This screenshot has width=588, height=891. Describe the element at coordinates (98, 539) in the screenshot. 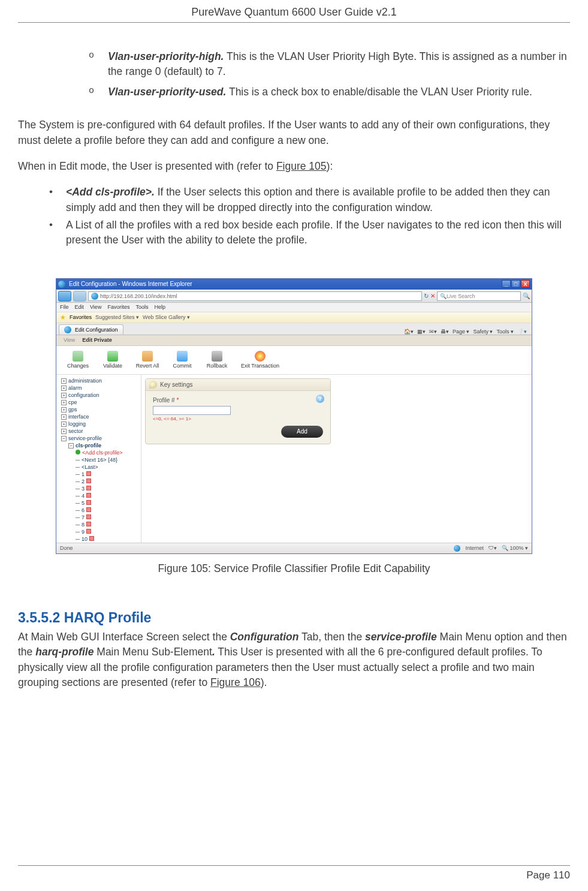

I see `tree-profile-item: 10` at that location.